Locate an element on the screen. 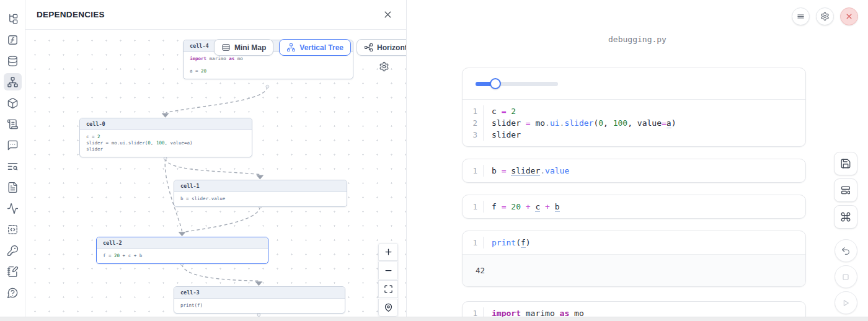 This screenshot has height=321, width=868. graph-node-title: cell-3 is located at coordinates (259, 292).